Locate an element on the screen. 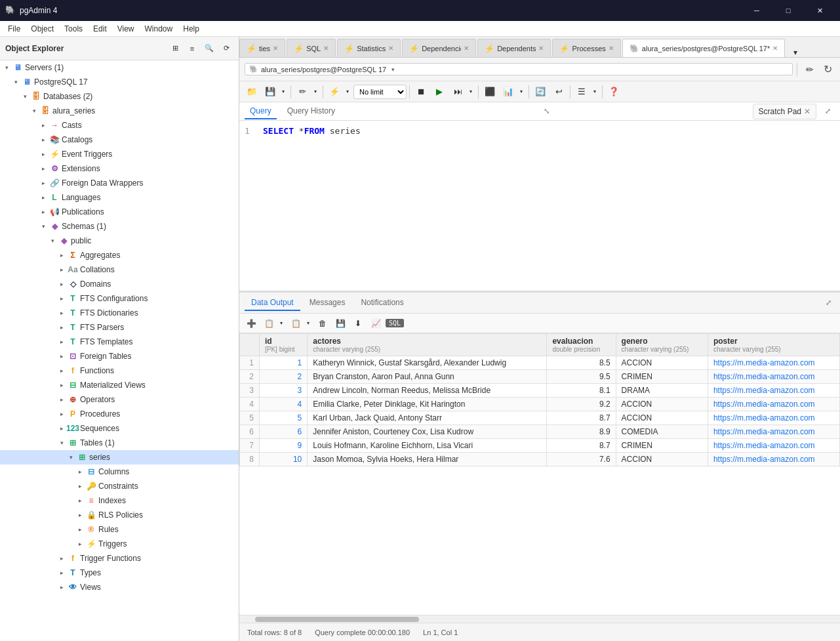 The image size is (840, 641). save-dropdown: ▾ is located at coordinates (283, 92).